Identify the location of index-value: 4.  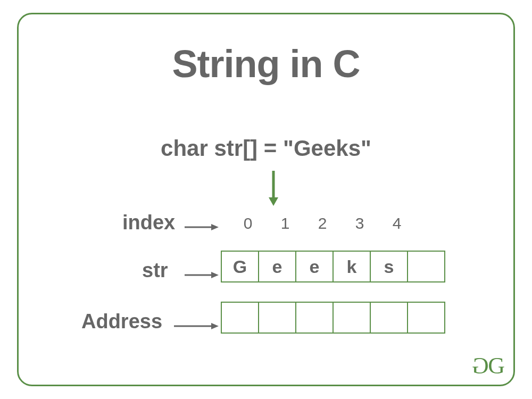
(397, 223).